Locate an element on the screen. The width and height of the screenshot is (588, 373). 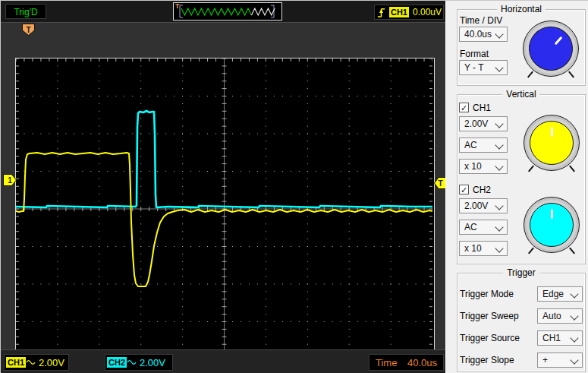
horizontal-group-title: Horizontal is located at coordinates (521, 9).